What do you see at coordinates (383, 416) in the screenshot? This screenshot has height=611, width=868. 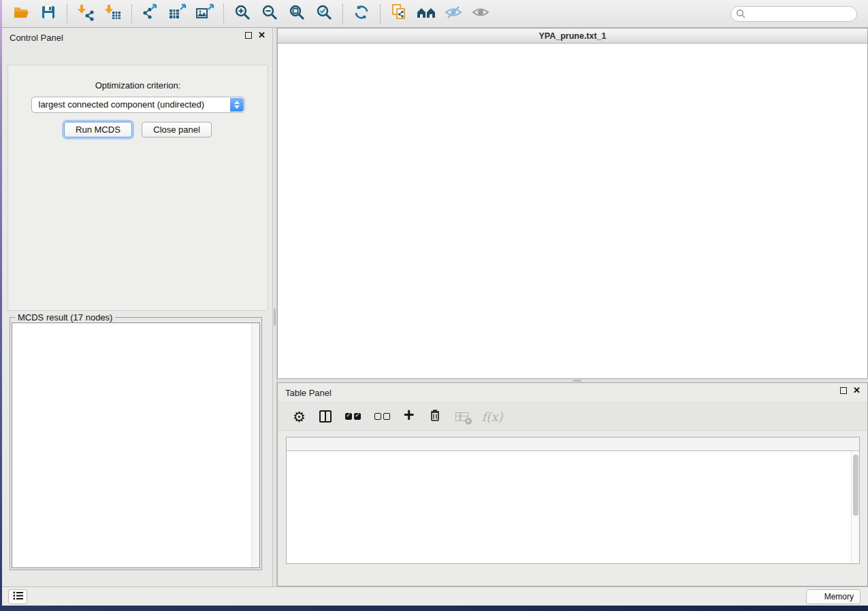 I see `deselect-all-columns-icon` at bounding box center [383, 416].